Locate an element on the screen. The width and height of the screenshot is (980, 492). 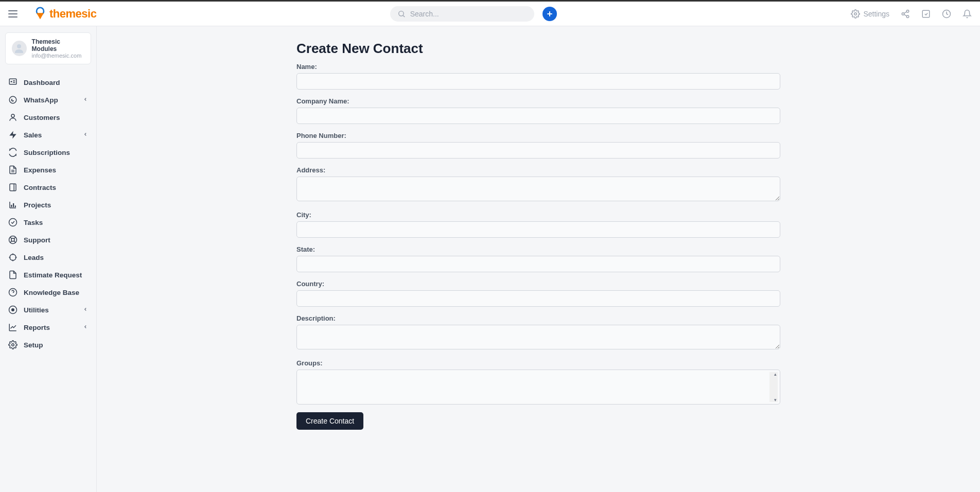
field-label: Country: is located at coordinates (538, 284).